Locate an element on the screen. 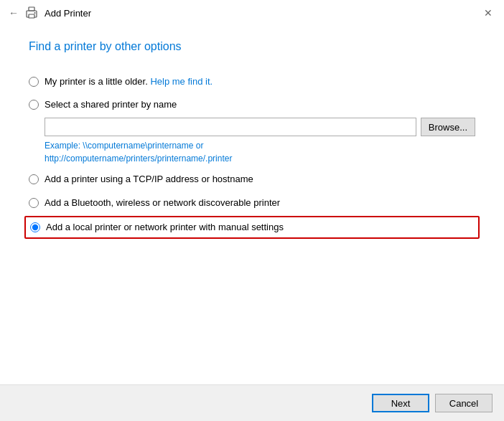  label-shared-printer: Select a shared printer by name is located at coordinates (111, 105).